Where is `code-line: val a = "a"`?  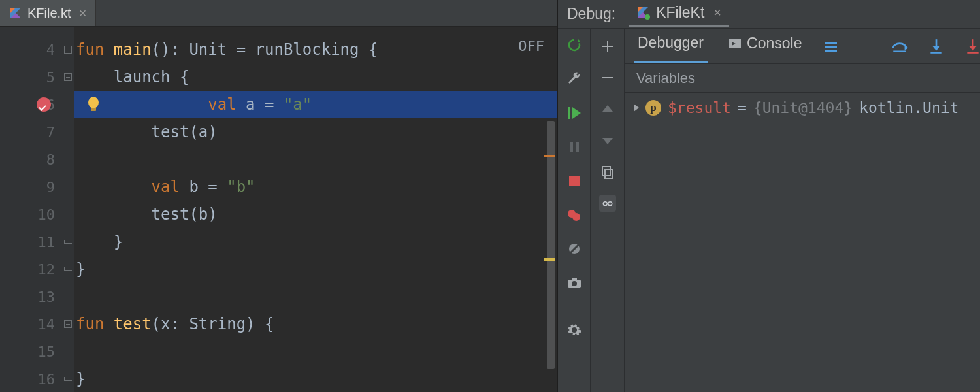
code-line: val a = "a" is located at coordinates (316, 105).